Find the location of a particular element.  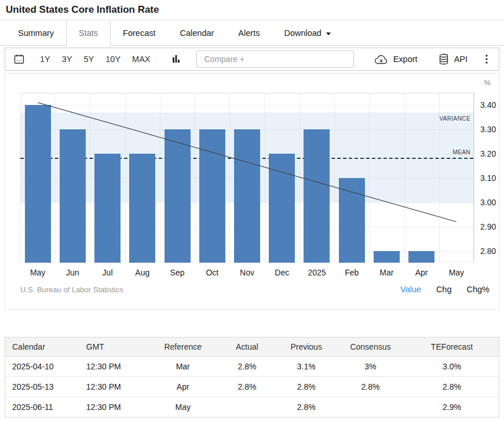

compare-input is located at coordinates (275, 59).